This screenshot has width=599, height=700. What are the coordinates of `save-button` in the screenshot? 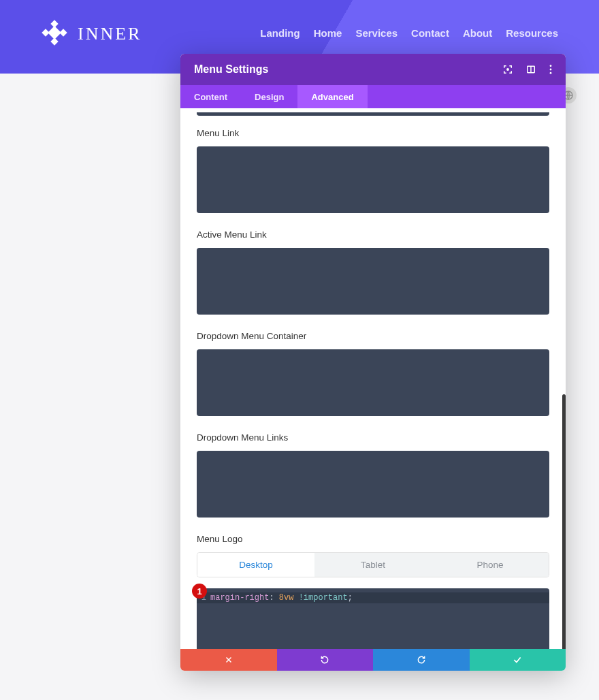 It's located at (518, 660).